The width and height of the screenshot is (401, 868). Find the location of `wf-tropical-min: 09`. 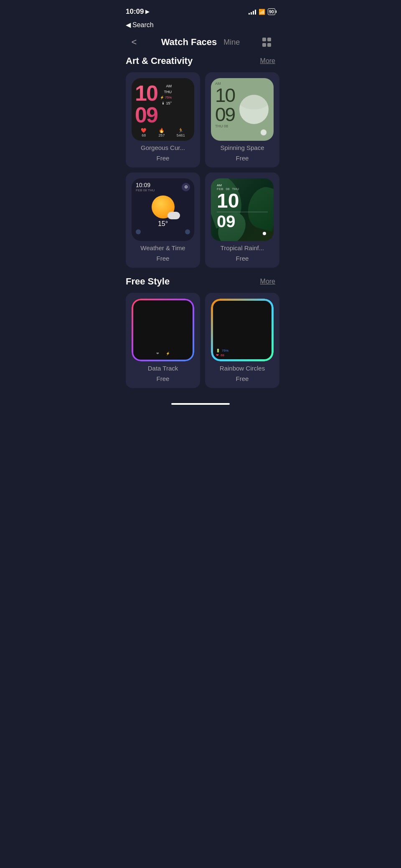

wf-tropical-min: 09 is located at coordinates (242, 221).